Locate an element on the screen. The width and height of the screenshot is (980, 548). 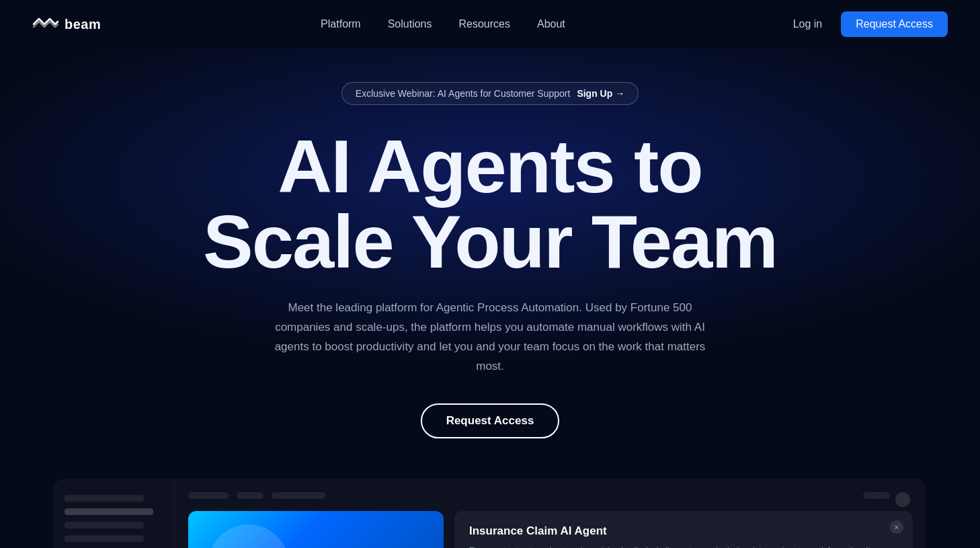
demo-top-right-area is located at coordinates (887, 500).